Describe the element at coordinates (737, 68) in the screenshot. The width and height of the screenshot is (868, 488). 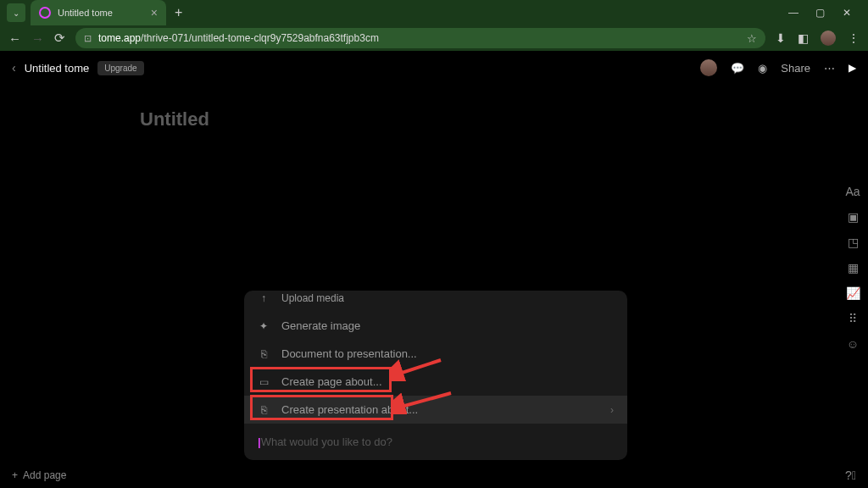
I see `comments-icon: 💬` at that location.